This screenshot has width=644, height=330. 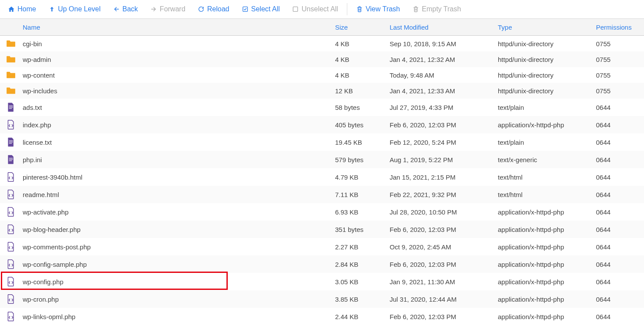 What do you see at coordinates (322, 299) in the screenshot?
I see `table-row: wp-cron.php3.85 KBJul 31, 2020, 12:44 AM…` at bounding box center [322, 299].